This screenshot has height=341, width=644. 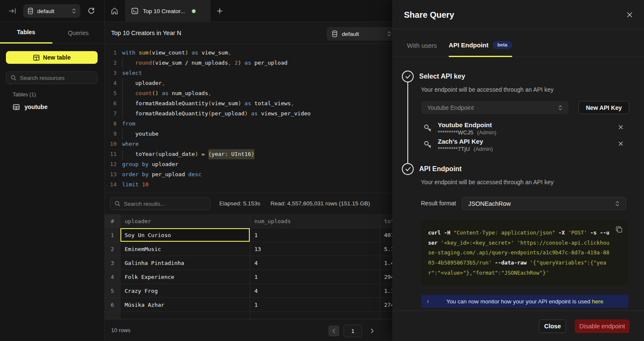 I want to click on code-line: 13order by per_upload desc, so click(x=248, y=175).